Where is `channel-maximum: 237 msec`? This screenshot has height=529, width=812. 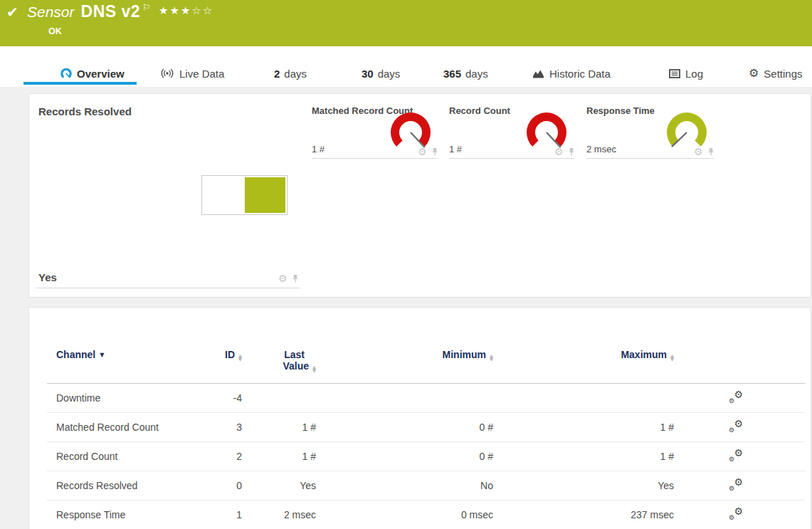
channel-maximum: 237 msec is located at coordinates (587, 515).